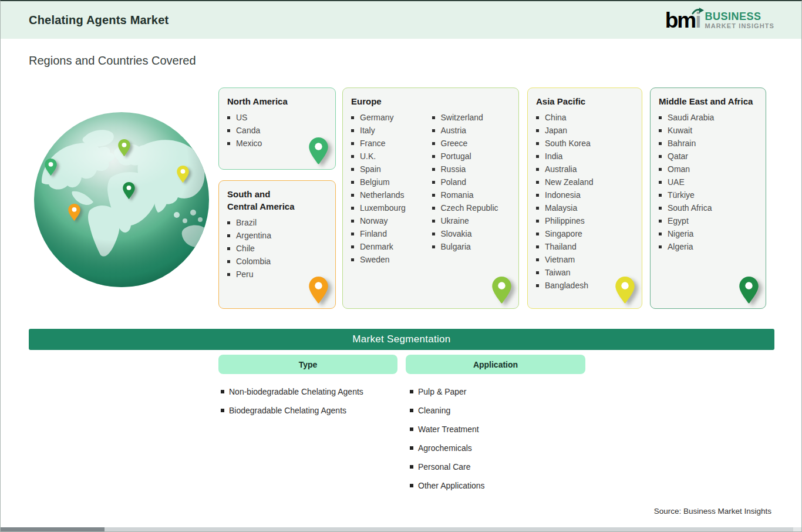 The width and height of the screenshot is (802, 532). I want to click on item-label: Bangladesh, so click(567, 285).